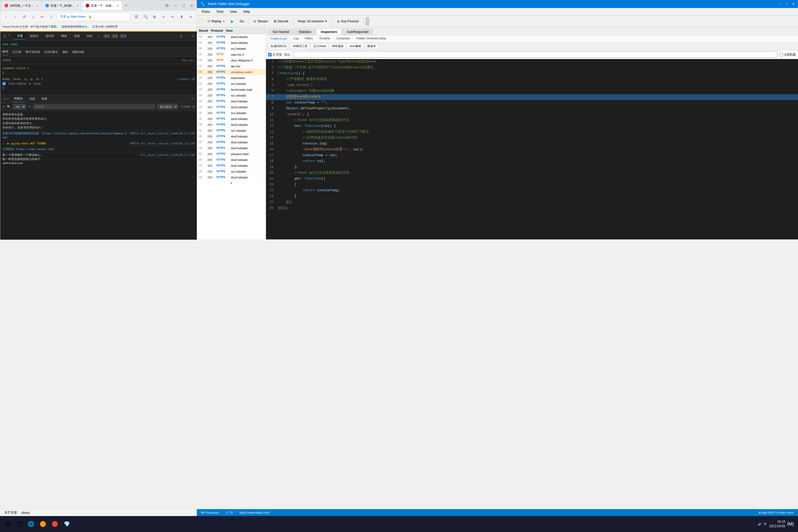  Describe the element at coordinates (192, 99) in the screenshot. I see `console-close: ✕` at that location.